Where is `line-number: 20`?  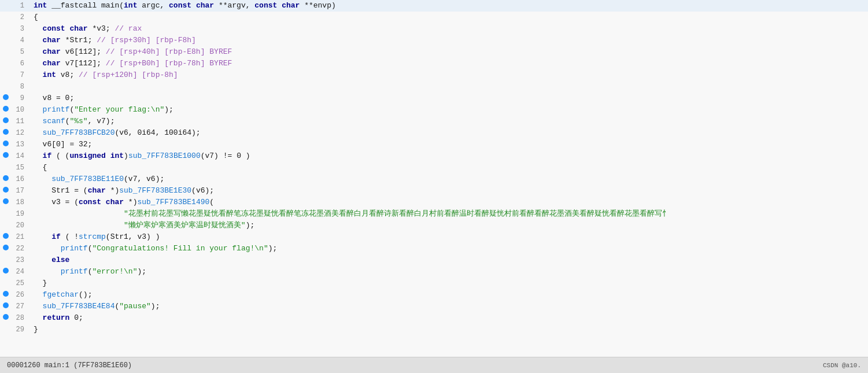 line-number: 20 is located at coordinates (20, 226).